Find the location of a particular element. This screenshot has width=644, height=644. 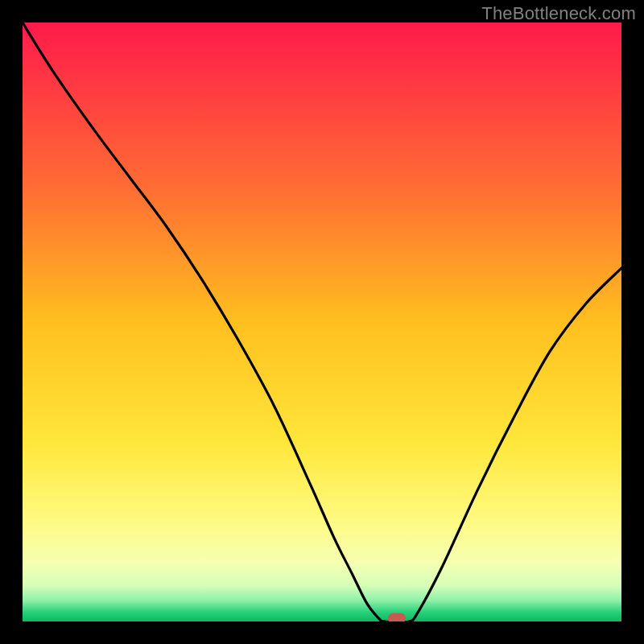

watermark-text: TheBottleneck.com is located at coordinates (559, 14).